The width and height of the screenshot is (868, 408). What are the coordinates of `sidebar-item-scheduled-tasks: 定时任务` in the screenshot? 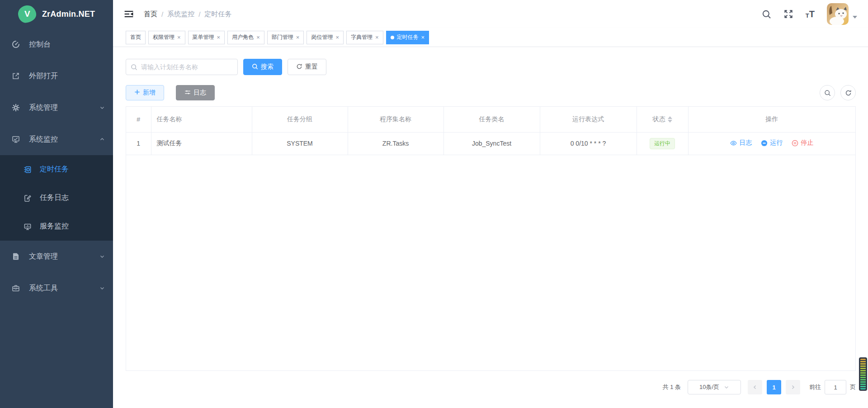 It's located at (57, 169).